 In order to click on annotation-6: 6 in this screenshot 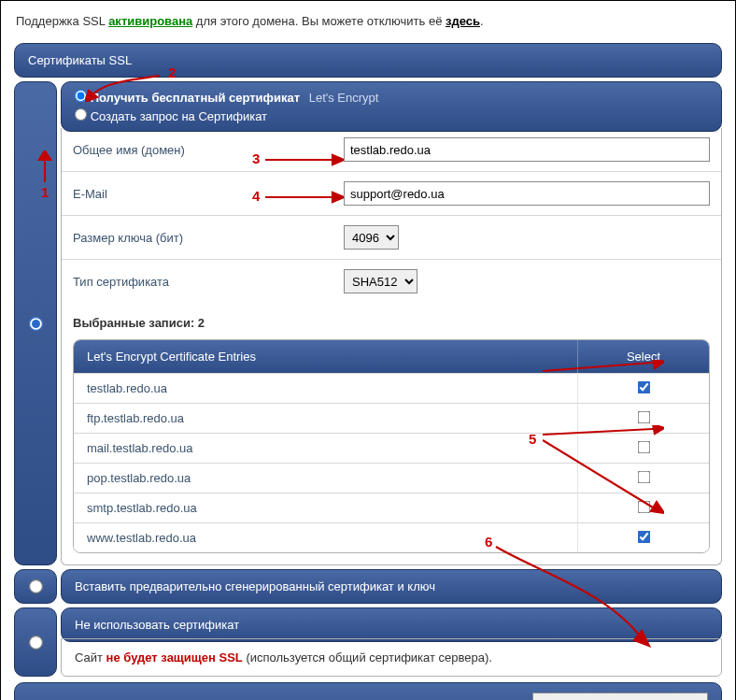, I will do `click(488, 542)`.